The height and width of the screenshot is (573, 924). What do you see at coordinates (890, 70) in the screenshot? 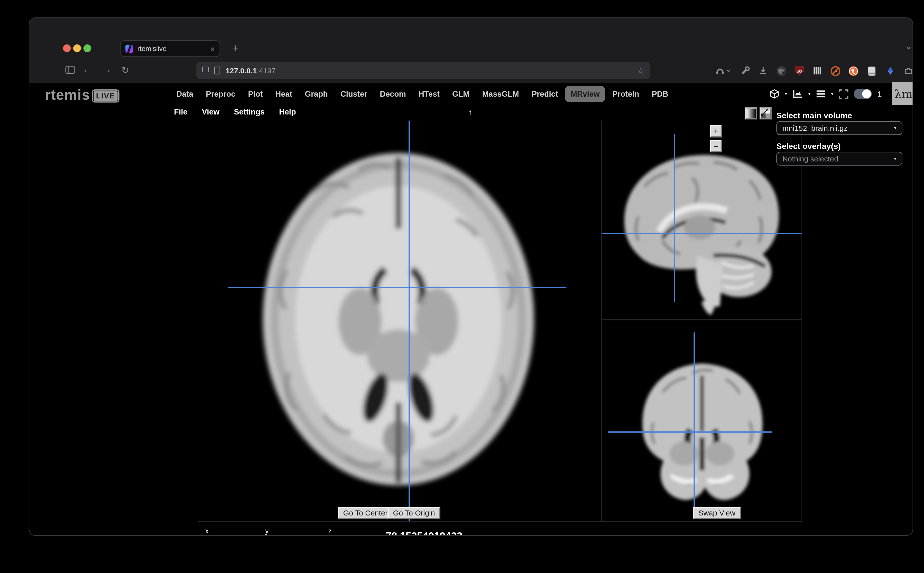
I see `gem-extension-icon` at bounding box center [890, 70].